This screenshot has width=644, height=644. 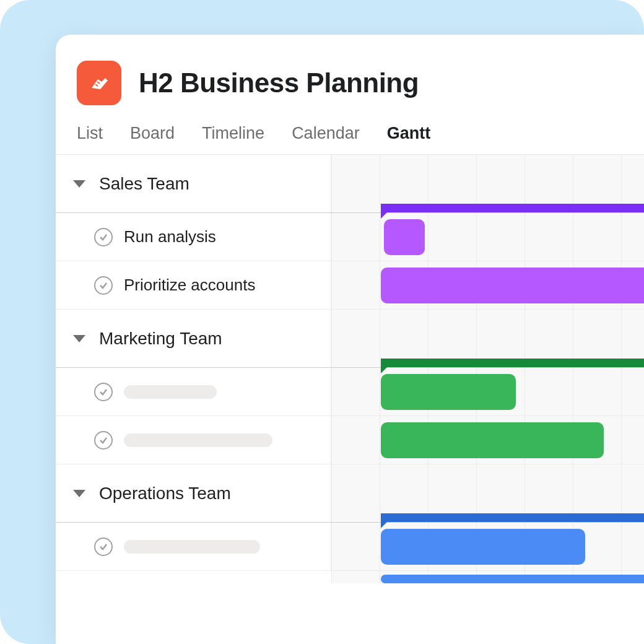 I want to click on section-row-marketing: Marketing Team, so click(x=350, y=339).